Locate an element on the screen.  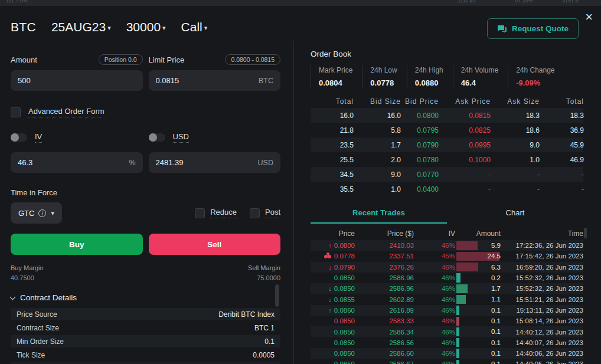
trade-time-cell: 15:51:21, 26 Jun 2023 is located at coordinates (542, 300).